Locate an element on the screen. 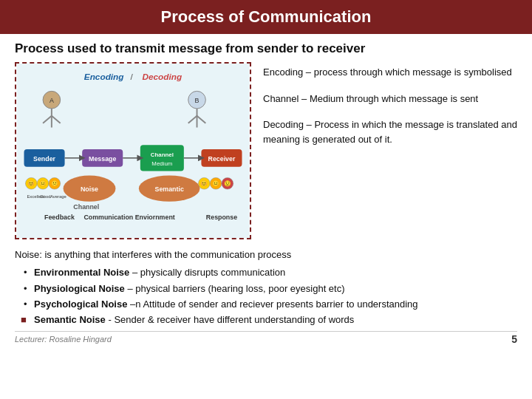  svg-text: Good is located at coordinates (45, 197).